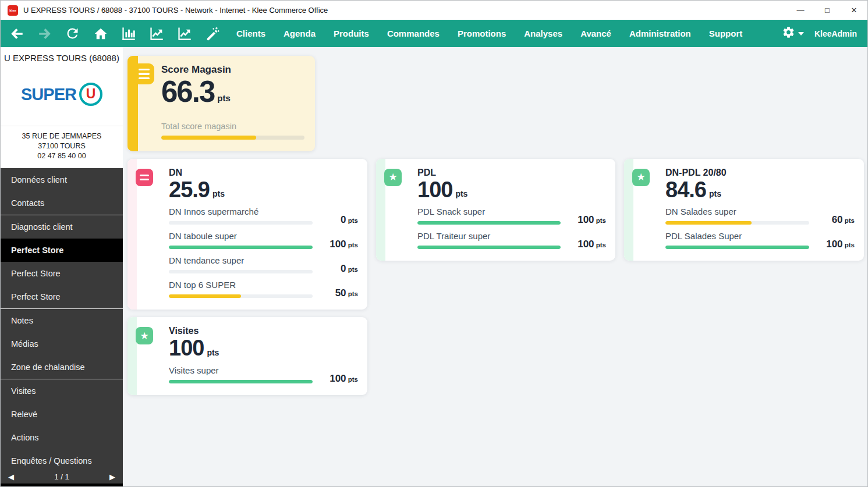  What do you see at coordinates (482, 34) in the screenshot?
I see `nav-item-promotions: Promotions` at bounding box center [482, 34].